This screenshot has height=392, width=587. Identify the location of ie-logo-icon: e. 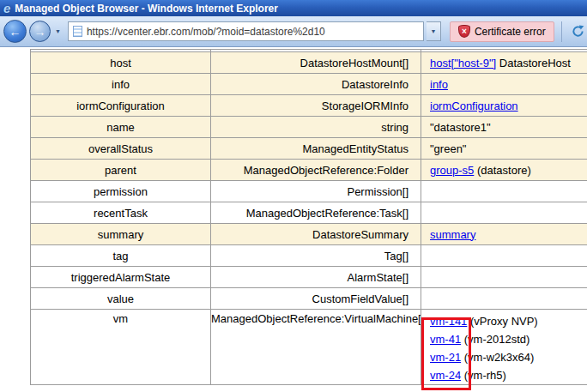
(7, 9).